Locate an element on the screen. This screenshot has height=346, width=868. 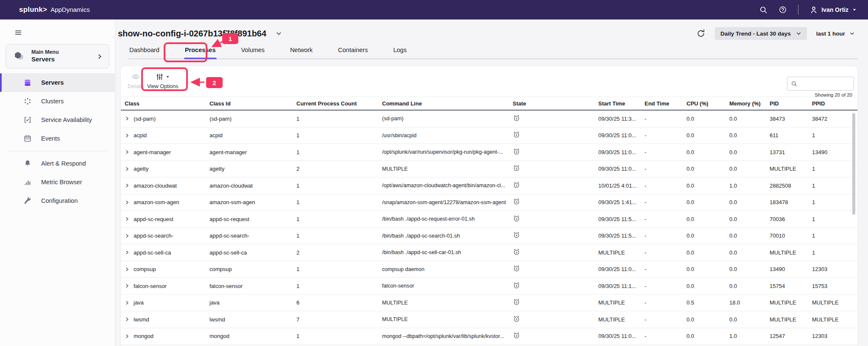
sidebar-item-events: Events is located at coordinates (58, 138).